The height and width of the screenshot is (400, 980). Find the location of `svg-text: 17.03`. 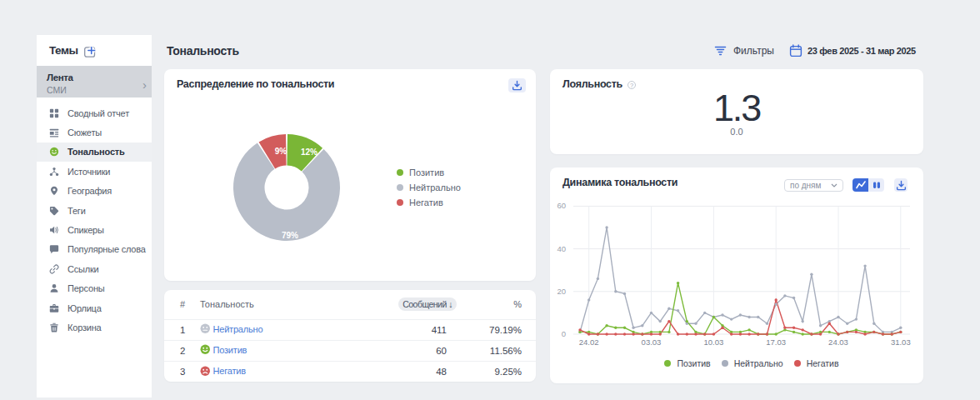

svg-text: 17.03 is located at coordinates (776, 342).